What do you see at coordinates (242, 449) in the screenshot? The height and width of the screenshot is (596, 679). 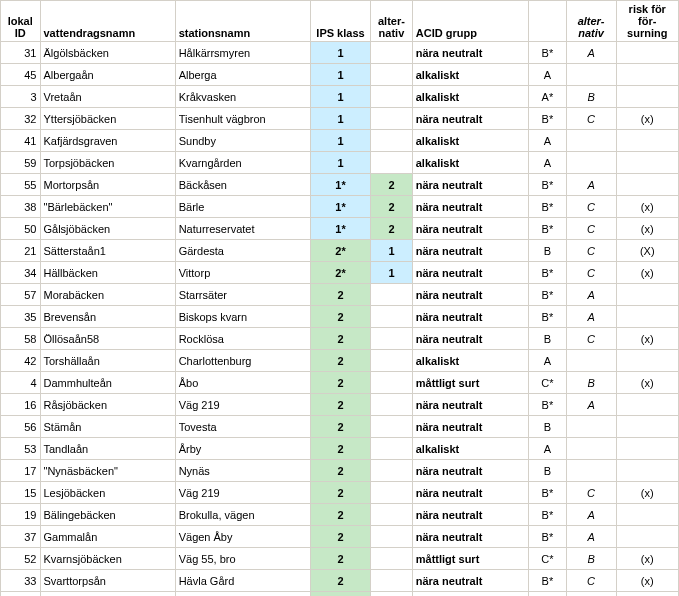 I see `cell-stn: Årby` at bounding box center [242, 449].